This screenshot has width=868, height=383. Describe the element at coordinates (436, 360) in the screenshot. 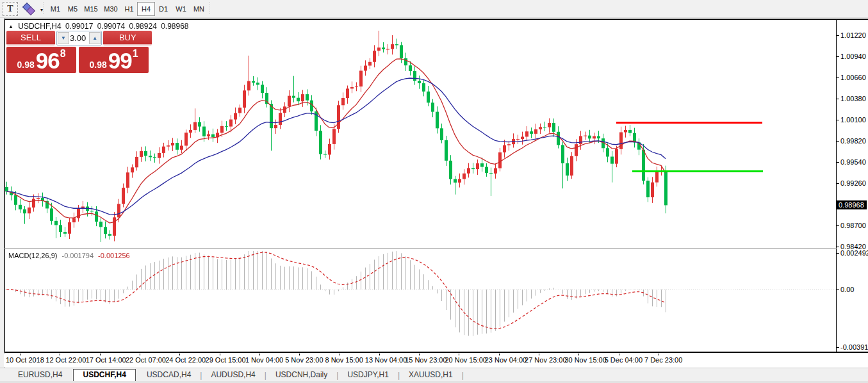

I see `time-axis: 10 Oct 201812 Oct 22:0017 Oct 14:0022 Oc…` at that location.